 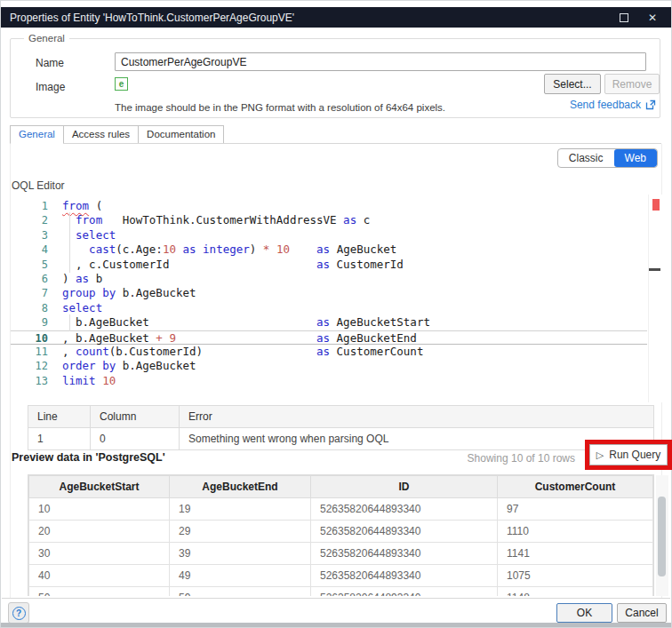 What do you see at coordinates (329, 206) in the screenshot?
I see `code-line-1: 1from (` at bounding box center [329, 206].